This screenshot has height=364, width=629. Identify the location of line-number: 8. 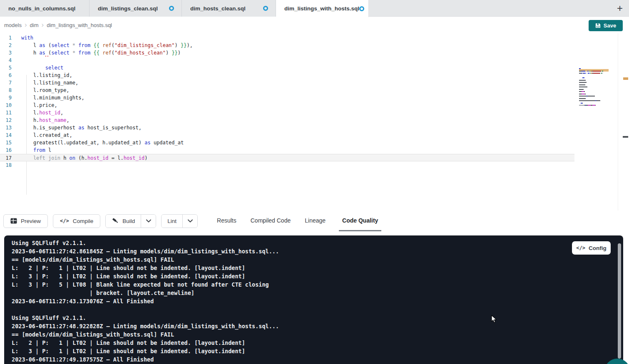
(6, 90).